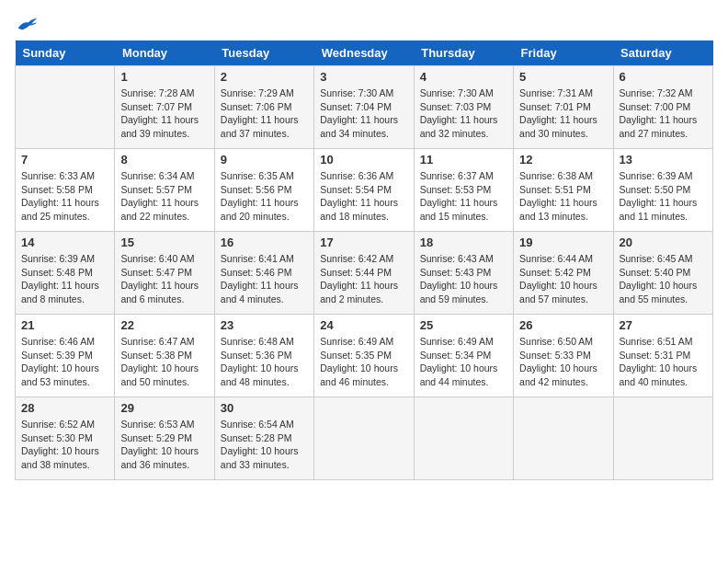 This screenshot has height=563, width=728. I want to click on day-number: 13, so click(664, 160).